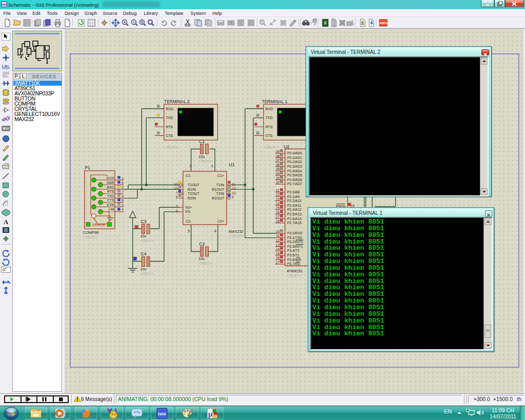 The height and width of the screenshot is (420, 525). What do you see at coordinates (194, 185) in the screenshot?
I see `svg-text: T1OUT` at bounding box center [194, 185].